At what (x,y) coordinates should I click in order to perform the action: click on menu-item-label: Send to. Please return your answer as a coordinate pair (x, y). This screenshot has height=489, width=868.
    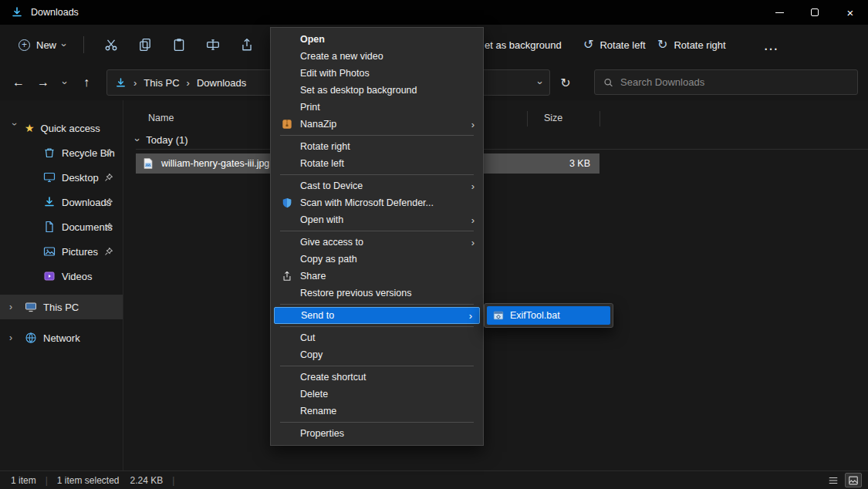
    Looking at the image, I should click on (318, 315).